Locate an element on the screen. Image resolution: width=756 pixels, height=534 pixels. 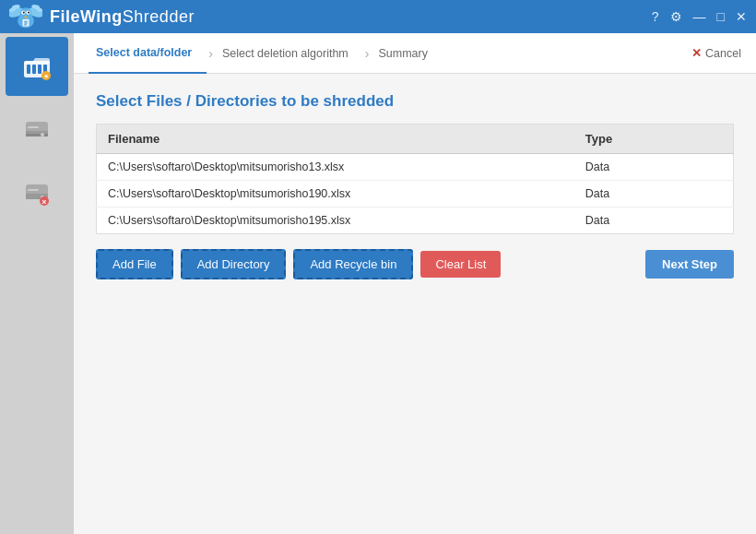
sidebar-item-shred: ★ is located at coordinates (37, 66).